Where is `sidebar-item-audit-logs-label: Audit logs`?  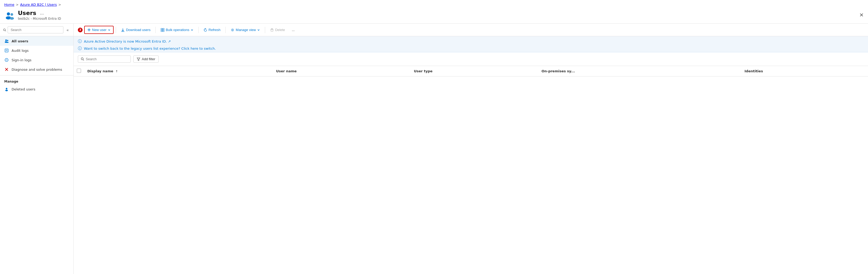
sidebar-item-audit-logs-label: Audit logs is located at coordinates (20, 51).